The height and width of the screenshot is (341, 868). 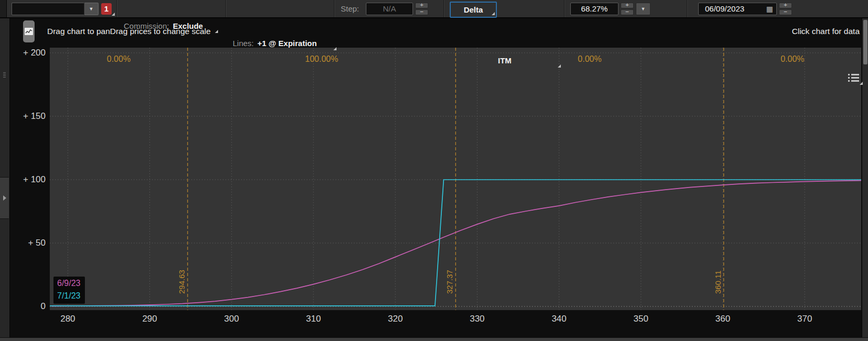 I want to click on lines-label: Lines:, so click(x=243, y=43).